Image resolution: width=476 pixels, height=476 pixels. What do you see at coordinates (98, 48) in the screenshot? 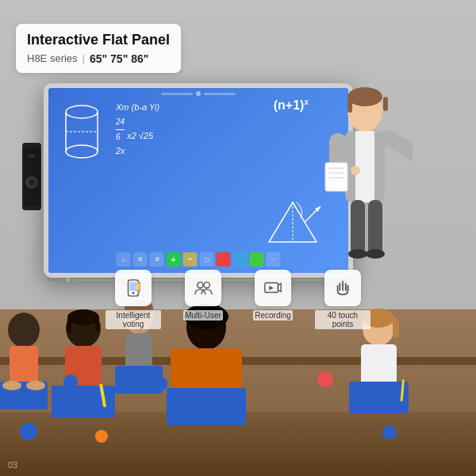
I see `info-card: Interactive Flat Panel H8E series | 65" …` at bounding box center [98, 48].